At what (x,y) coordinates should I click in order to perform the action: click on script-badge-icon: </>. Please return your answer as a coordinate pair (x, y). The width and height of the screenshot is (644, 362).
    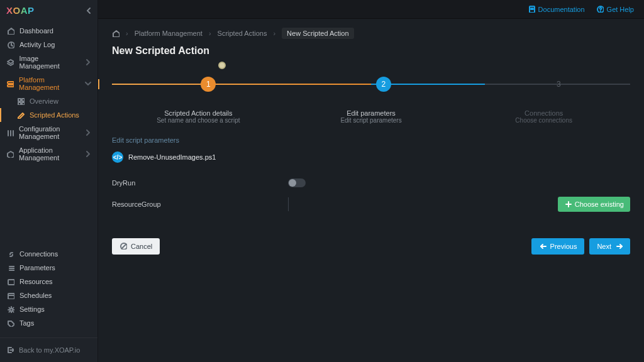
    Looking at the image, I should click on (118, 157).